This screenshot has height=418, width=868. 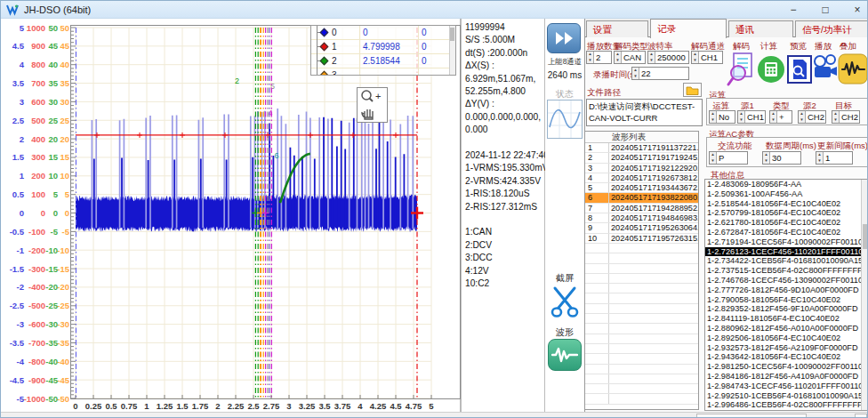 I want to click on other-info-row: 1-2.981250-1CEC56F4-10090002FF001100, so click(x=786, y=366).